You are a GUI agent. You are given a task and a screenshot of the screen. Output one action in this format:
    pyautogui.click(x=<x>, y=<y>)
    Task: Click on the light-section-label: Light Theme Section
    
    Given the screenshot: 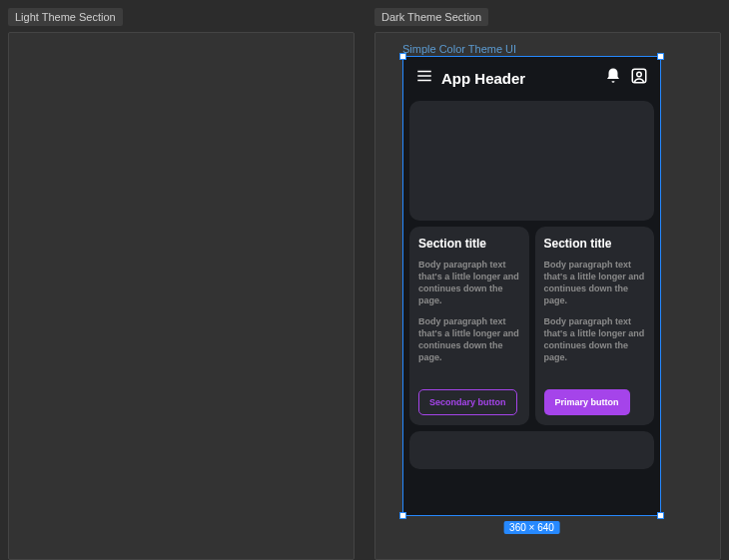 What is the action you would take?
    pyautogui.click(x=66, y=17)
    